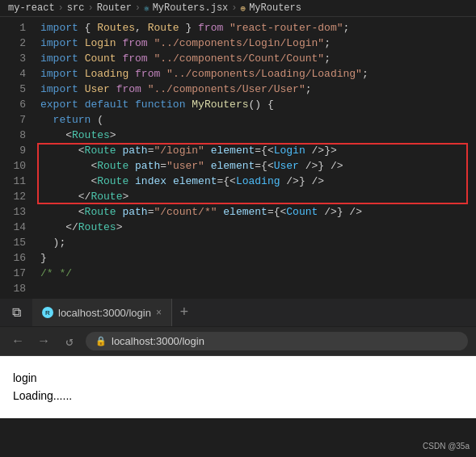 The height and width of the screenshot is (457, 476). I want to click on lock-icon: 🔒, so click(101, 341).